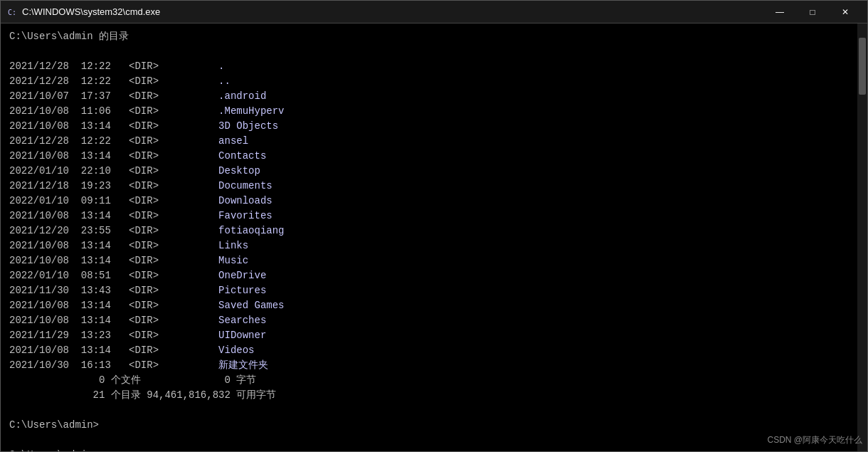 Image resolution: width=868 pixels, height=452 pixels. What do you see at coordinates (429, 67) in the screenshot?
I see `dir-entry: 2021/12/28 12:22 <DIR> .` at bounding box center [429, 67].